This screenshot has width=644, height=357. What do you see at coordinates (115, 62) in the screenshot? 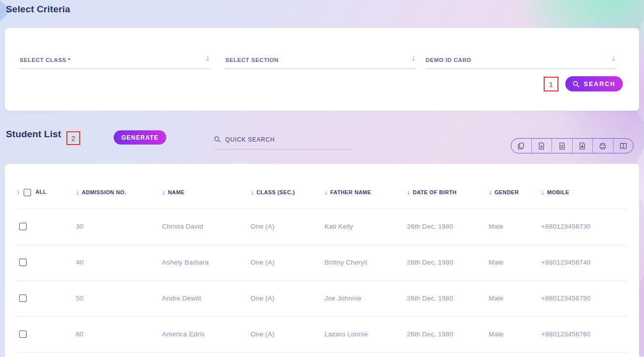
I see `select-class-dropdown: SELECT CLASS * ↓` at bounding box center [115, 62].